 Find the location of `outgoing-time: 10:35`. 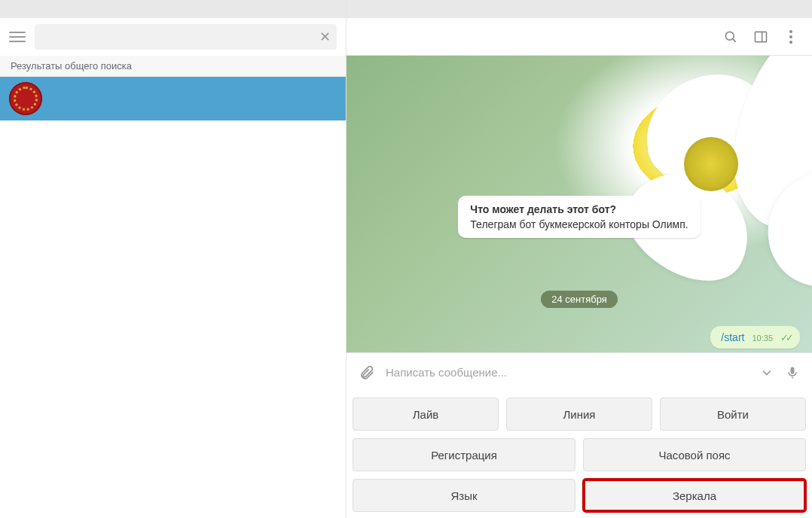

outgoing-time: 10:35 is located at coordinates (762, 338).